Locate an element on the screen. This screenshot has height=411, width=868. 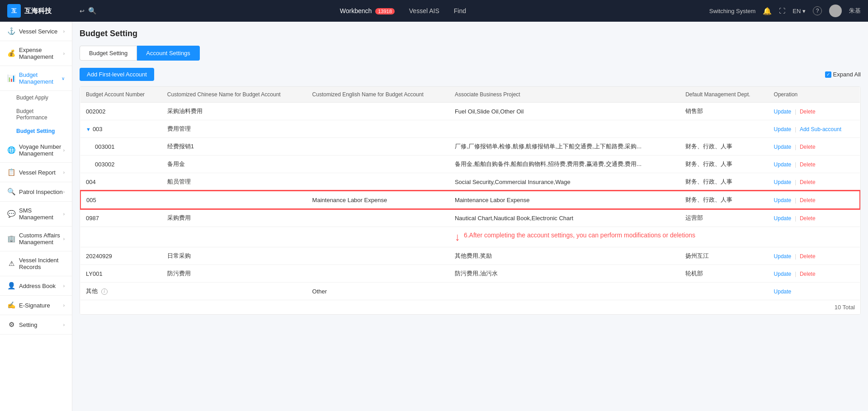
nav-find: Find is located at coordinates (460, 11).